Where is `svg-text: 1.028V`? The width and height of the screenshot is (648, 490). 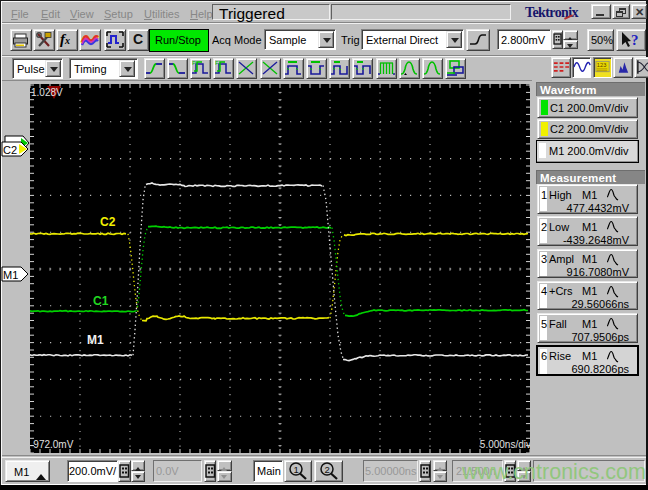 svg-text: 1.028V is located at coordinates (47, 92).